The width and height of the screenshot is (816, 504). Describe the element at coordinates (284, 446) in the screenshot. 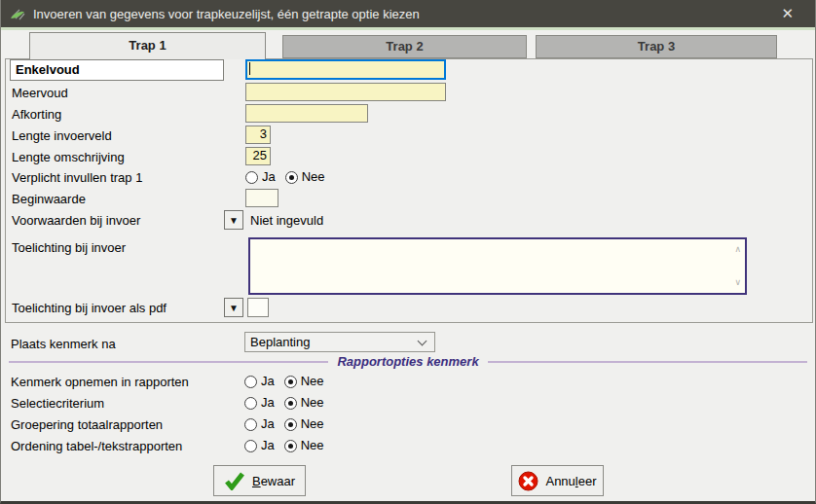

I see `ordening-radiogroup: Ja Nee` at that location.